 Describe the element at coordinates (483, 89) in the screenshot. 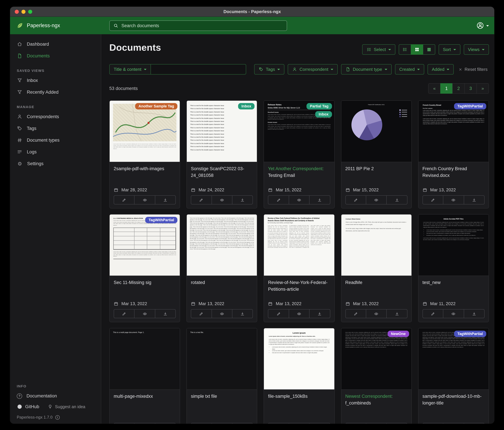

I see `page-next-button: »` at that location.